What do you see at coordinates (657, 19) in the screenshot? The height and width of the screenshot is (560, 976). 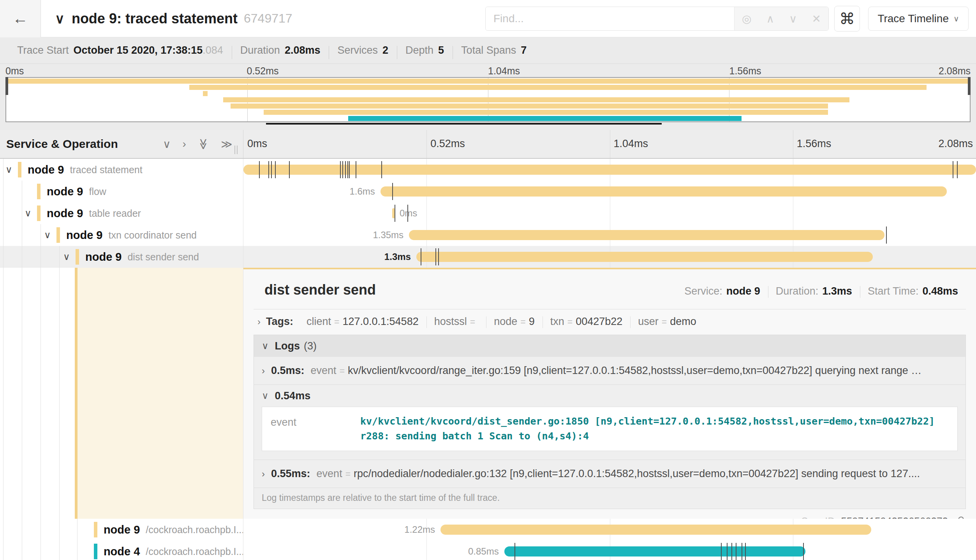 I see `find-group: ◎ ∧ ∨ ✕` at bounding box center [657, 19].